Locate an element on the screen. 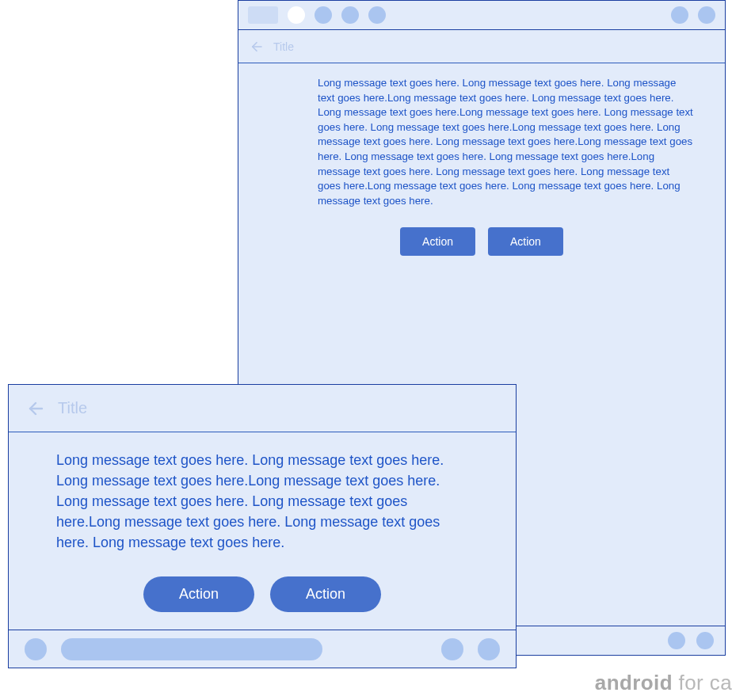 The width and height of the screenshot is (732, 700). phone-action-button-2: Action is located at coordinates (326, 594).